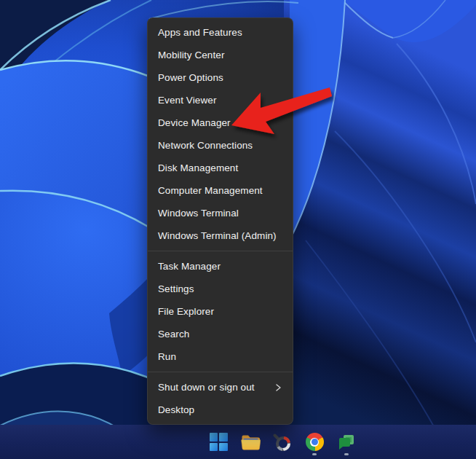 The width and height of the screenshot is (476, 459). Describe the element at coordinates (314, 442) in the screenshot. I see `chrome-button` at that location.